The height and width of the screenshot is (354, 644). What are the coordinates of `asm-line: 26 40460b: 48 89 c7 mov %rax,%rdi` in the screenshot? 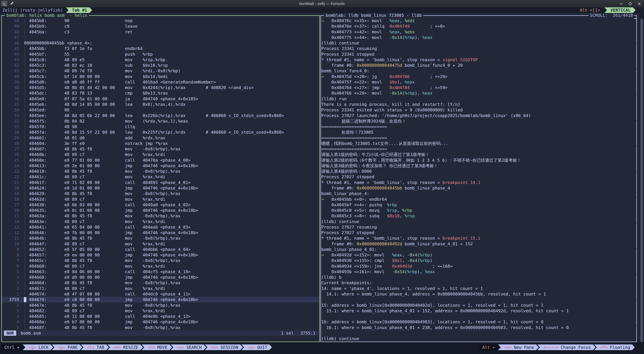 It's located at (160, 154).